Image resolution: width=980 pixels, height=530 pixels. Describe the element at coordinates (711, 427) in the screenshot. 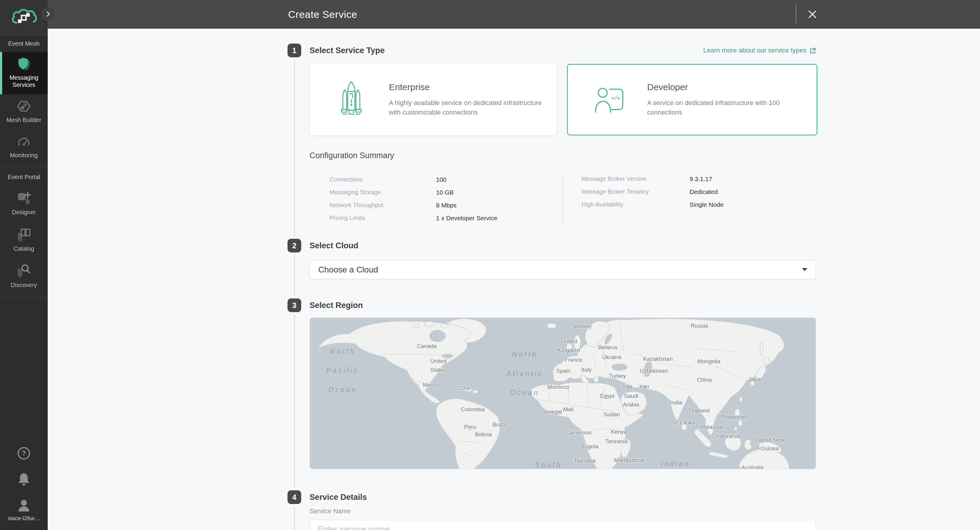

I see `map-country-label: Malaysia` at that location.